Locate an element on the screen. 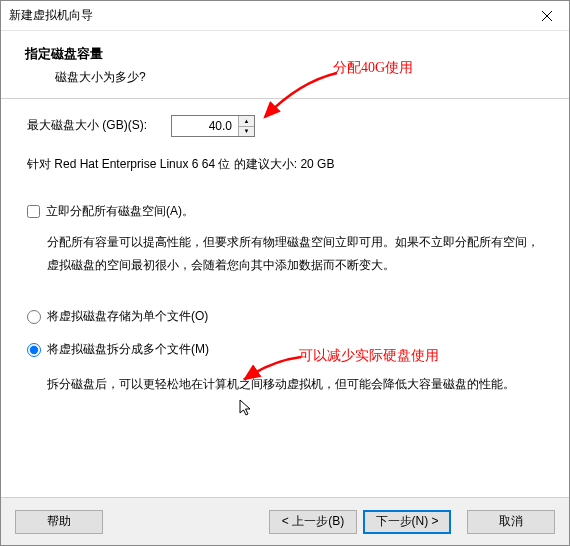 This screenshot has height=546, width=570. disk-file-radio-group: 将虚拟磁盘存储为单个文件(O) 将虚拟磁盘拆分成多个文件(M) 拆分磁盘后，可以… is located at coordinates (285, 352).